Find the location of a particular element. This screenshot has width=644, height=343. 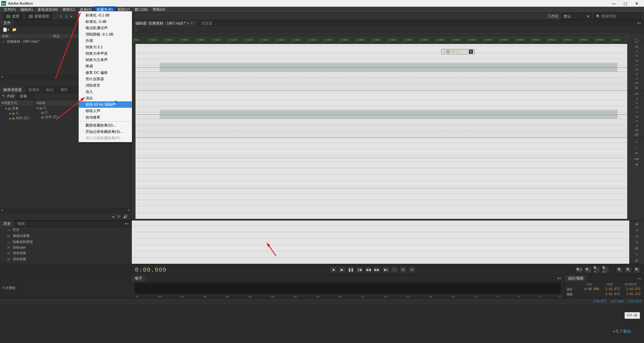

import-icon: 📁 is located at coordinates (14, 30).